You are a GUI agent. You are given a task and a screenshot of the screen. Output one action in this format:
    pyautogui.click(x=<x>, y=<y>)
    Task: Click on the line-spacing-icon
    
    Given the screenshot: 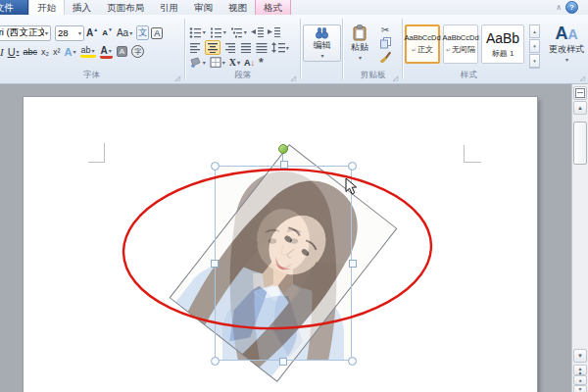 What is the action you would take?
    pyautogui.click(x=278, y=47)
    